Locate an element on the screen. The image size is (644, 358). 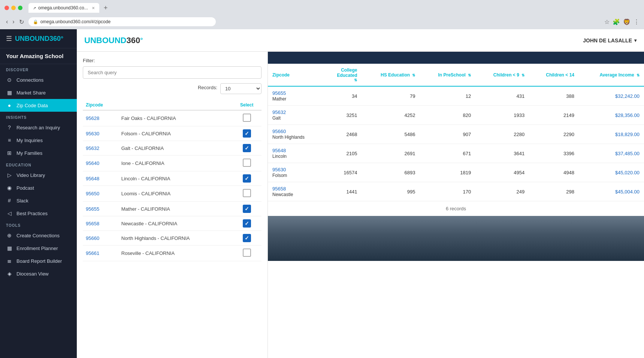
bookmark-button: ☆ is located at coordinates (607, 22).